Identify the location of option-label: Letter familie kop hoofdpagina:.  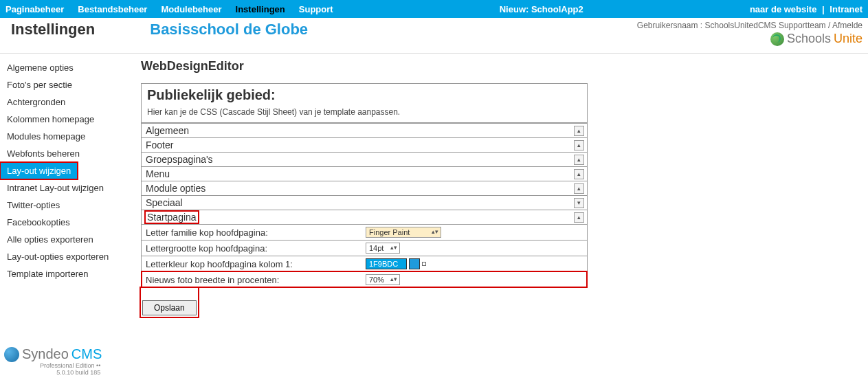
(256, 232).